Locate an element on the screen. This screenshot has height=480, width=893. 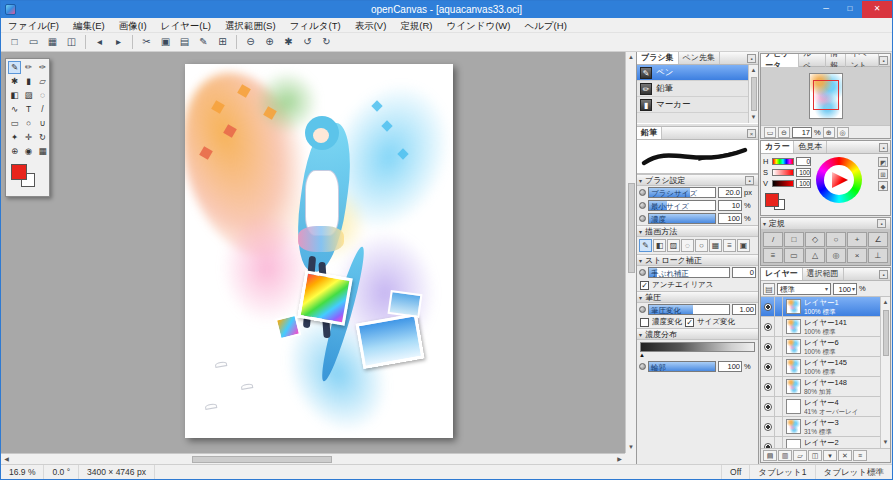
draw-method-button: ◧ is located at coordinates (660, 246).